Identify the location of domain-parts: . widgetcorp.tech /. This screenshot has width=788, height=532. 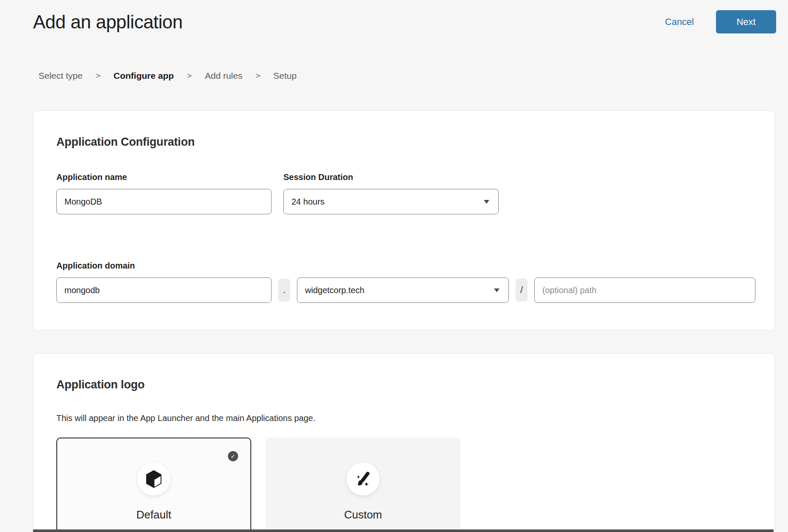
(406, 290).